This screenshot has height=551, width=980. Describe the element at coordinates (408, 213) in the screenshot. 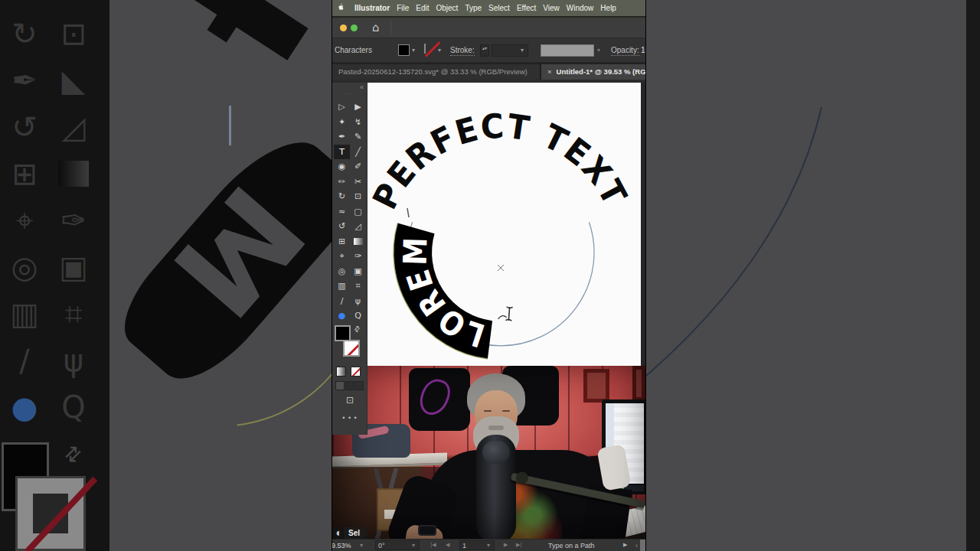

I see `path-start-tick` at that location.